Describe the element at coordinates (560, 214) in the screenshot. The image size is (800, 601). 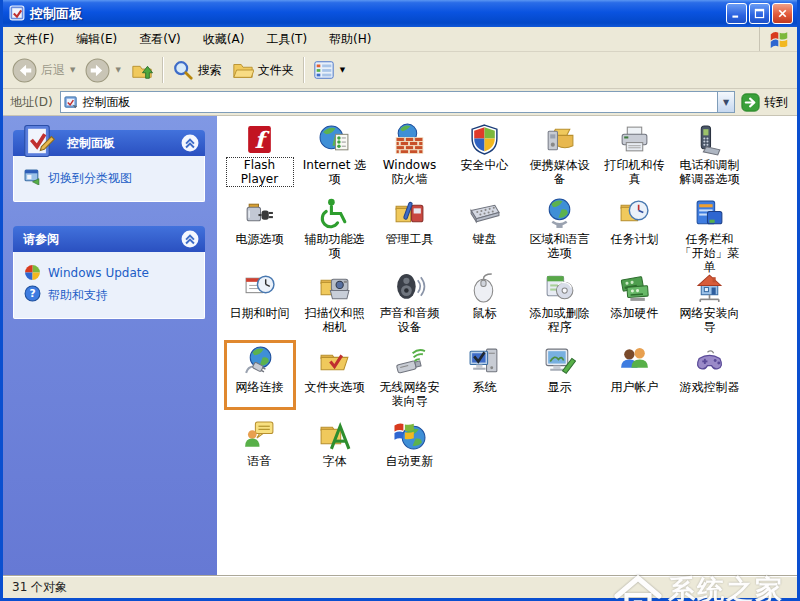
I see `regional-language-icon` at that location.